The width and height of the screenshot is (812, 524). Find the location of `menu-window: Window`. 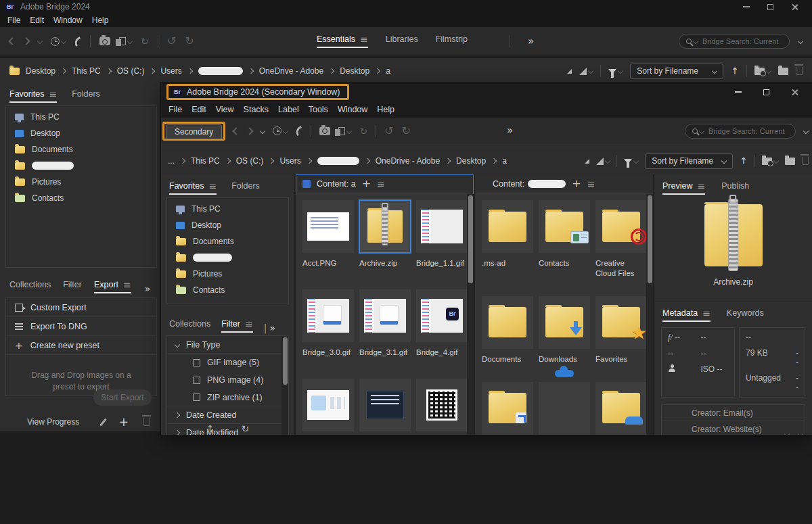

menu-window: Window is located at coordinates (68, 20).